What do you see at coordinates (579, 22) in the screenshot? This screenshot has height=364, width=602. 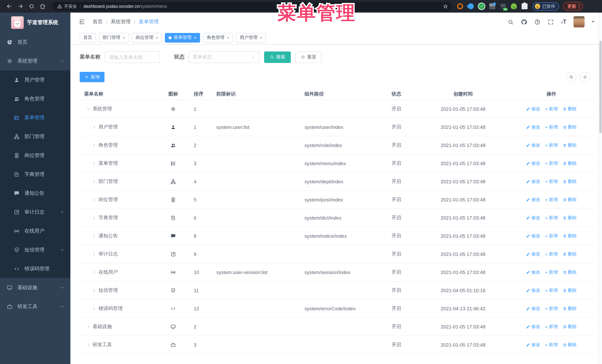 I see `avatar` at bounding box center [579, 22].